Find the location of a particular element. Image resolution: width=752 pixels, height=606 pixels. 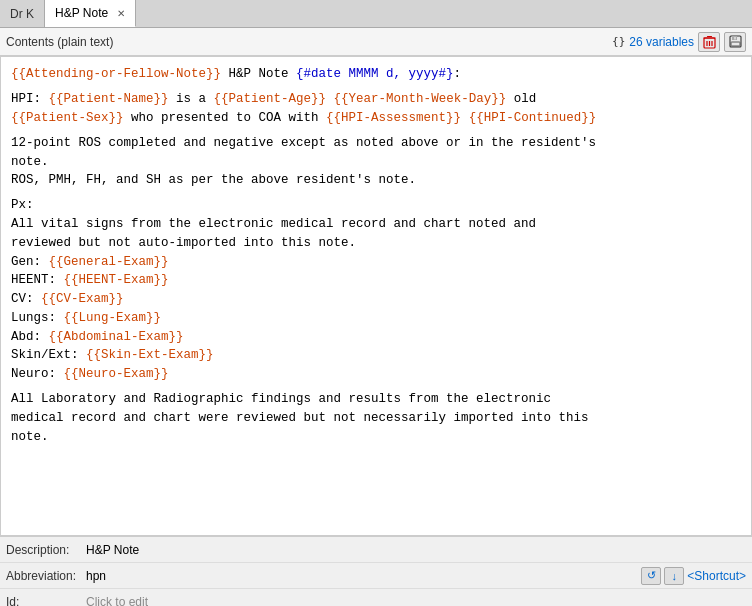

tab-drk: Dr K is located at coordinates (22, 14).